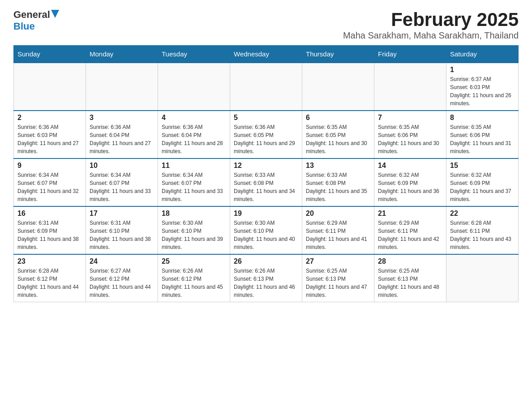 The height and width of the screenshot is (411, 532). Describe the element at coordinates (122, 55) in the screenshot. I see `calendar-header-monday: Monday` at that location.